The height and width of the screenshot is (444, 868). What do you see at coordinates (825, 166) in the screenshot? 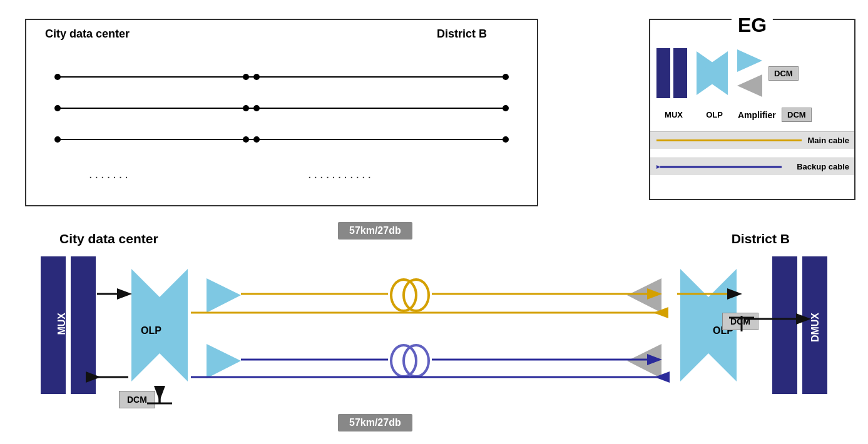
I see `backup-cable-label: Backup cable` at bounding box center [825, 166].